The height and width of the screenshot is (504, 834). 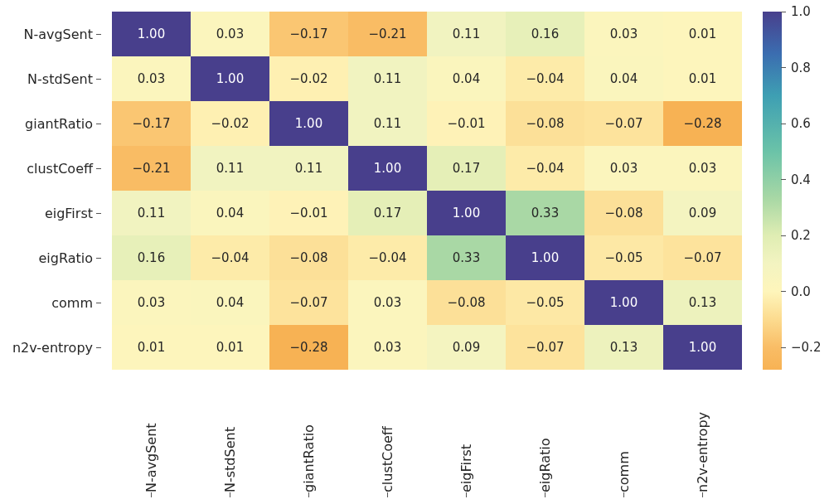 I want to click on y-tick-label: n2v-entropy, so click(x=53, y=347).